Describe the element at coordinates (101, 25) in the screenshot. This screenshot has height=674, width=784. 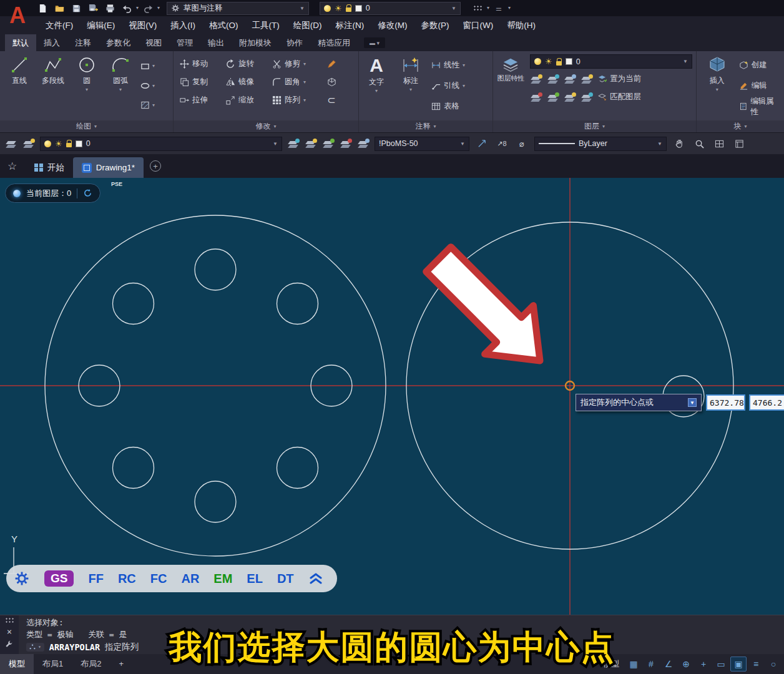
I see `menu-edit: 编辑(E)` at that location.